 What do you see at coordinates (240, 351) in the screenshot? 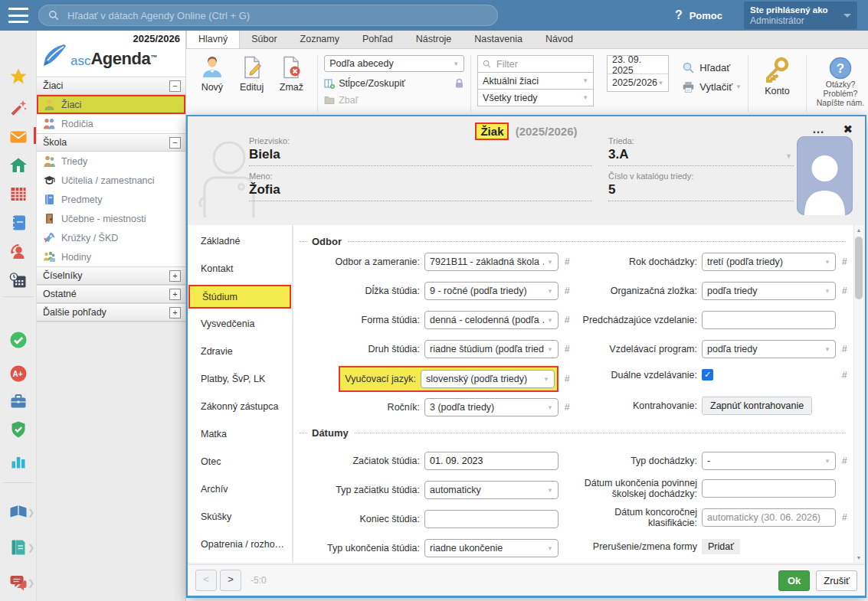
I see `tab-zdravie: Zdravie` at bounding box center [240, 351].